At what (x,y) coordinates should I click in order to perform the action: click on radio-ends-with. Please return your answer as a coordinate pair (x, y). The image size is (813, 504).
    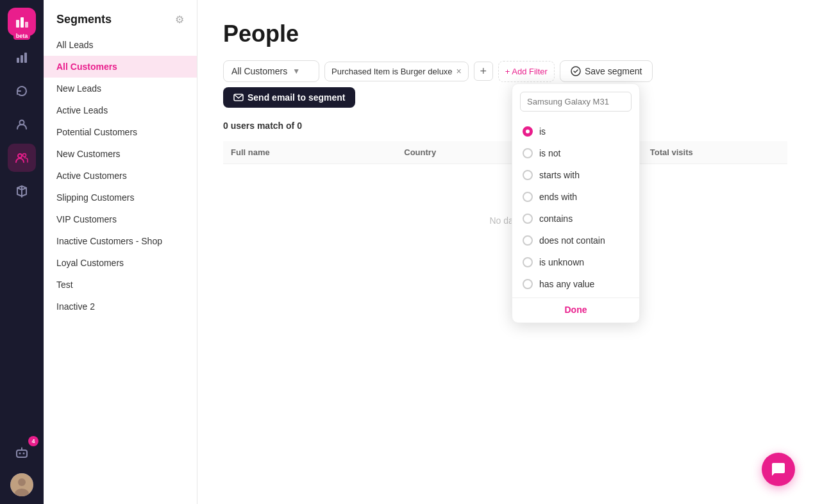
    Looking at the image, I should click on (528, 197).